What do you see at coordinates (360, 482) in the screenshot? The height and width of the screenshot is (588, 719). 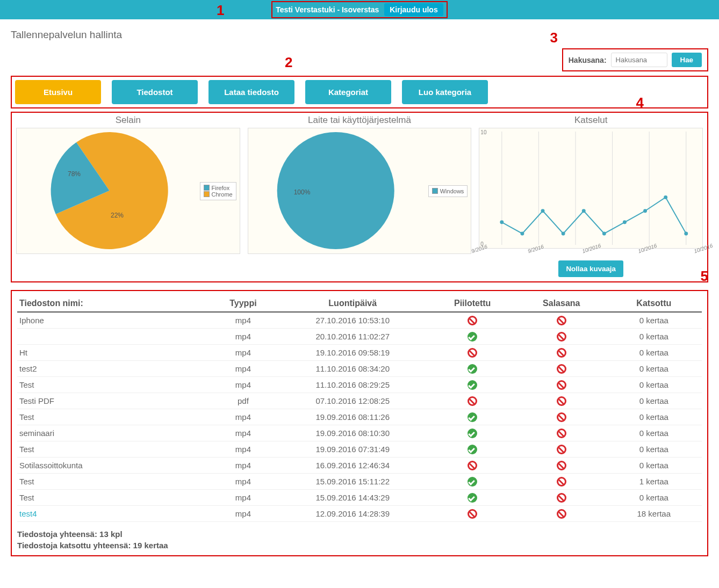 I see `table-row: Testmp415.09.2016 15:11:221 kertaa` at bounding box center [360, 482].